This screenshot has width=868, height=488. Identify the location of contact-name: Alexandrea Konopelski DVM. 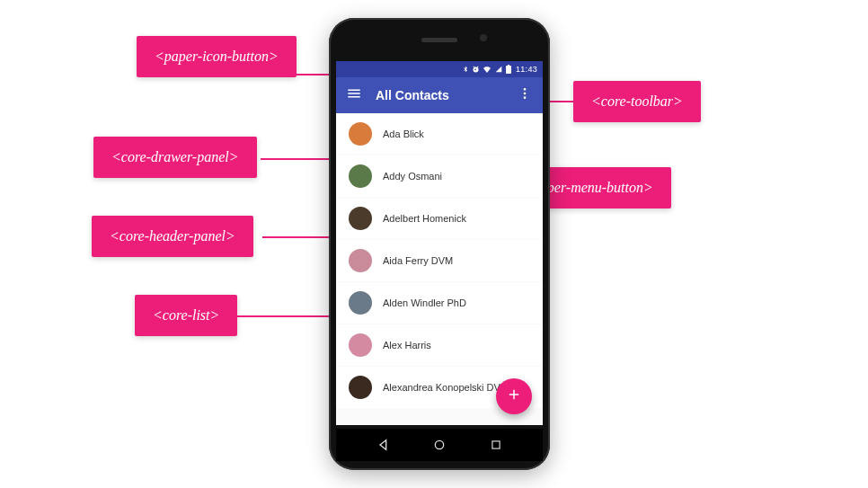
(446, 387).